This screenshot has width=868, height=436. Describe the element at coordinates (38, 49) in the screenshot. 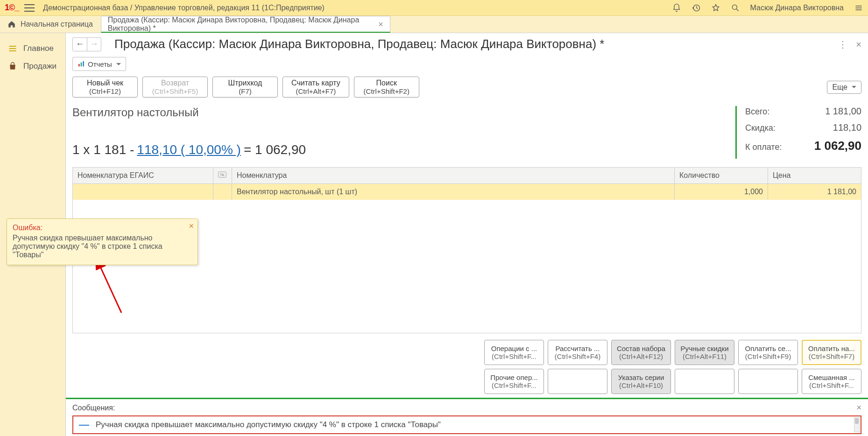

I see `sidebar-item-label: Главное` at that location.